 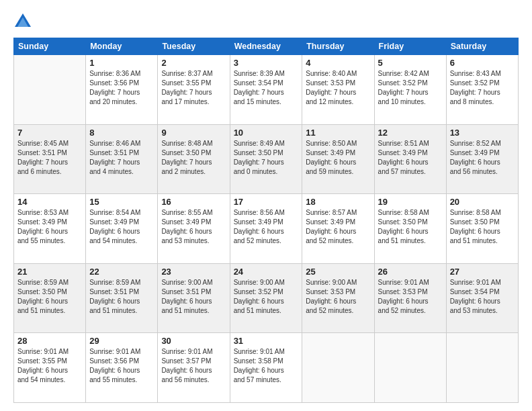 I want to click on day-number: 11, so click(x=338, y=133).